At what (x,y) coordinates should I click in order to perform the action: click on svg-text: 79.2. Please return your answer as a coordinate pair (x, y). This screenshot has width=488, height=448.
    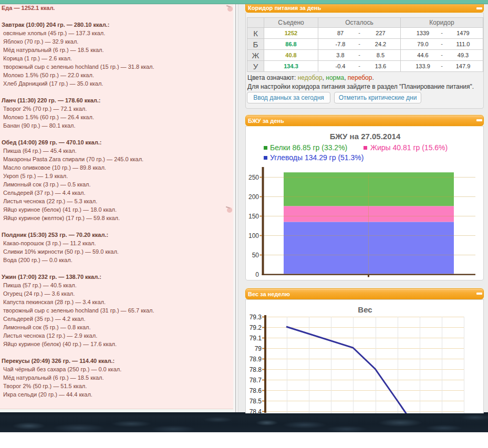
    Looking at the image, I should click on (256, 328).